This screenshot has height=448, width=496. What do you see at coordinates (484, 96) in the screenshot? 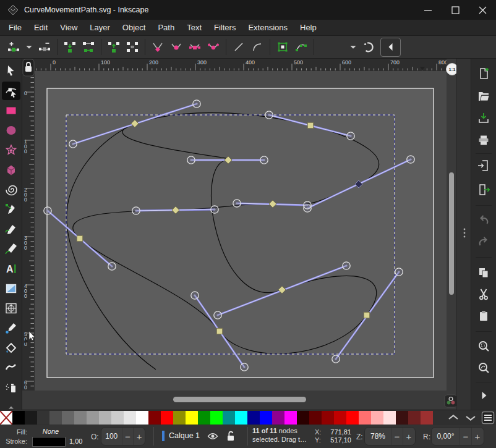
I see `open-document-button` at bounding box center [484, 96].